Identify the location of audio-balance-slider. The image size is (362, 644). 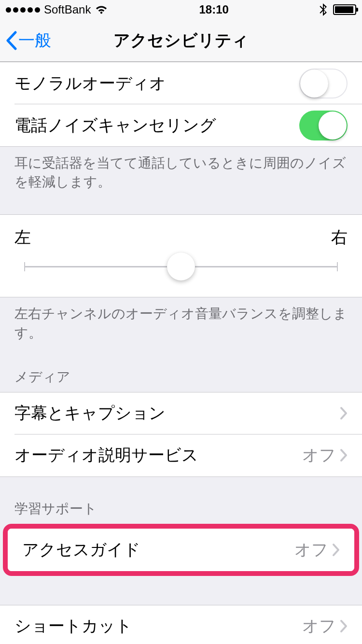
(181, 266).